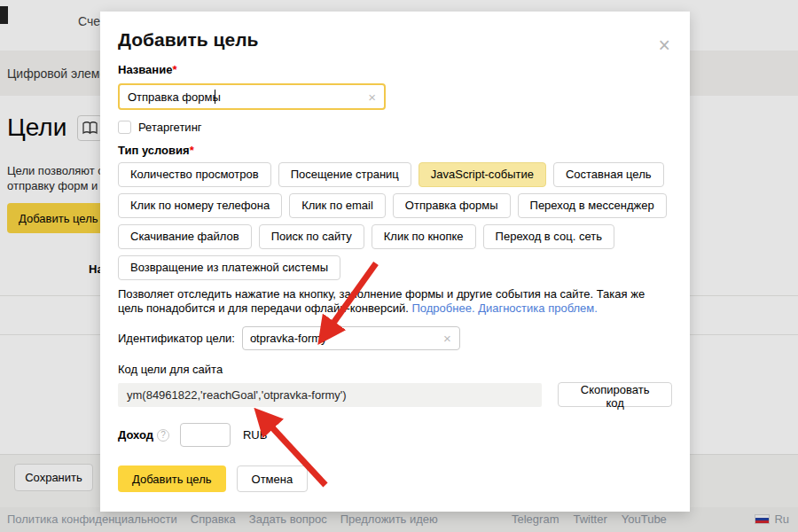 The image size is (798, 532). What do you see at coordinates (395, 339) in the screenshot?
I see `identifier-row: Идентификатор цели: ×` at bounding box center [395, 339].